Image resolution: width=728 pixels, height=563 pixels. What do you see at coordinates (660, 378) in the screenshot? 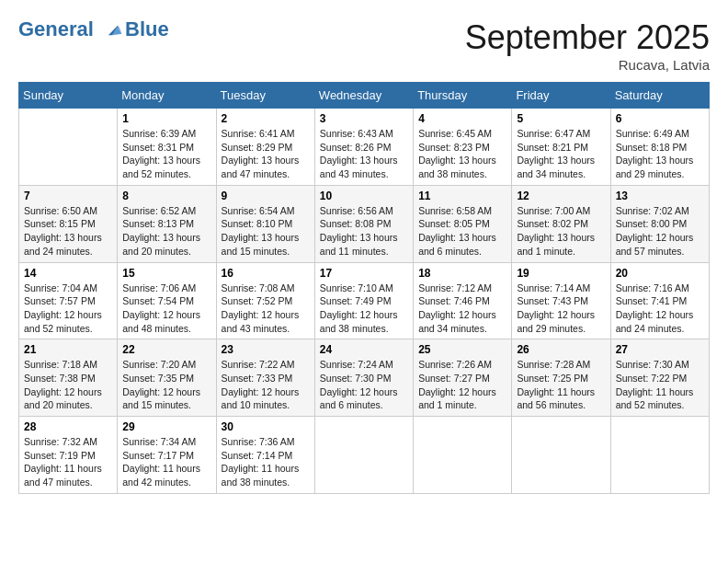
I see `calendar-cell: 27Sunrise: 7:30 AM Sunset: 7:22 PM Dayli…` at bounding box center [660, 378].